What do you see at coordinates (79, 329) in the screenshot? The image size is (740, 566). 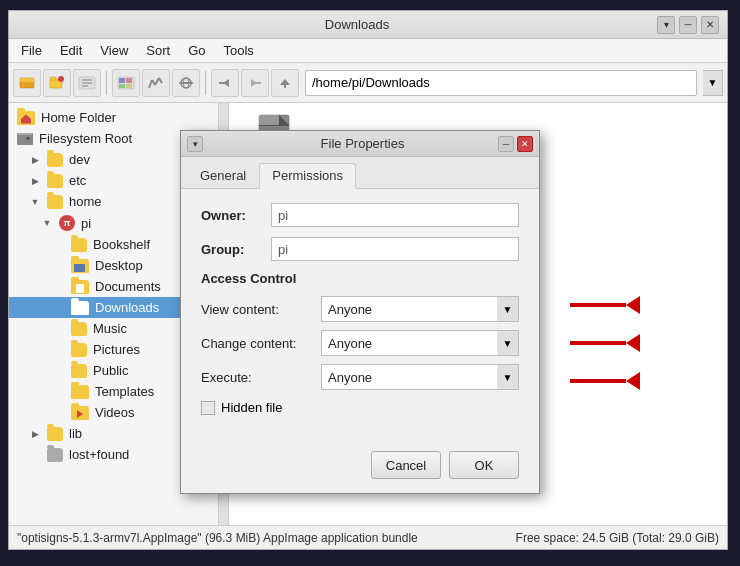 I see `folder-icon-music` at bounding box center [79, 329].